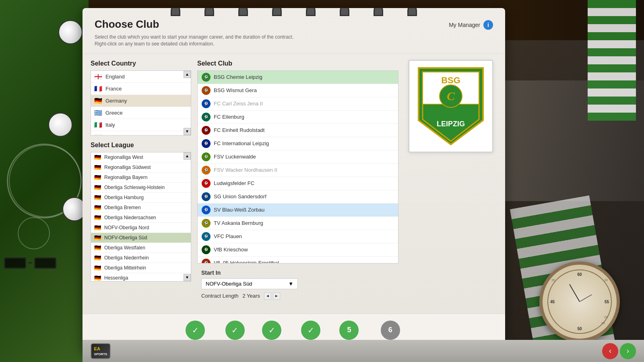 The height and width of the screenshot is (362, 644). Describe the element at coordinates (126, 228) in the screenshot. I see `league-name: NOFV-Oberliga Nord` at that location.